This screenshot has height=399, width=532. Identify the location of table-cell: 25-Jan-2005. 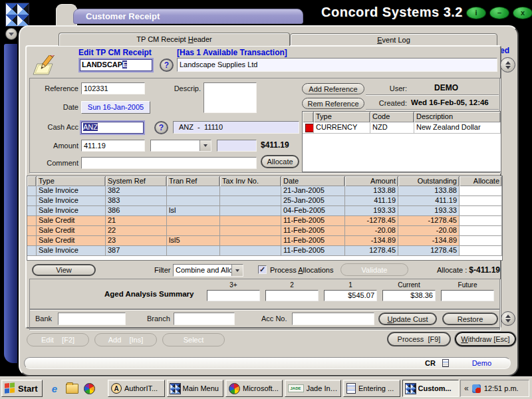
(313, 201).